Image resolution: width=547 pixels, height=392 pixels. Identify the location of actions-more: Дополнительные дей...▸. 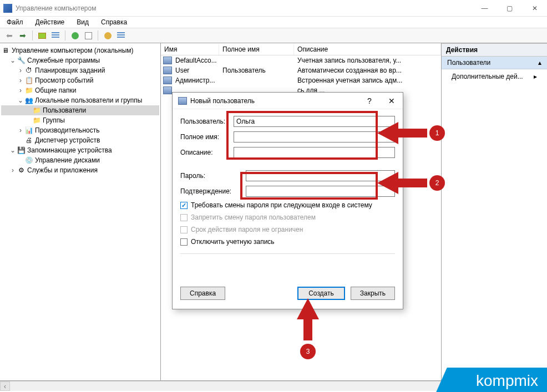
(494, 77).